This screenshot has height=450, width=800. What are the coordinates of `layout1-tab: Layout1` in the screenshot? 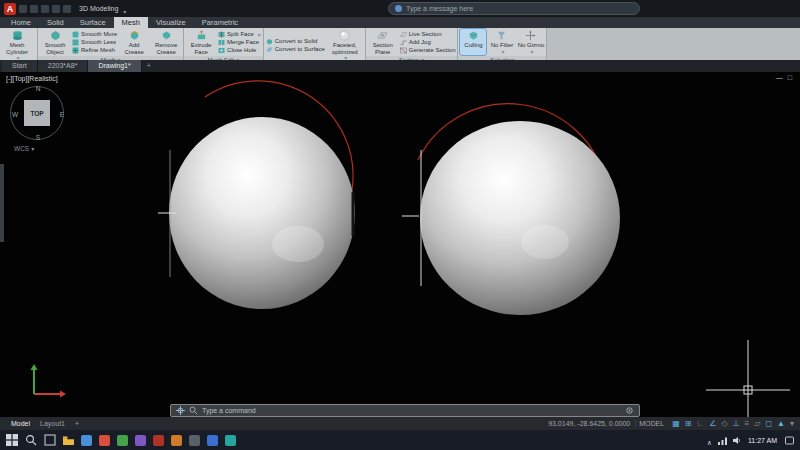 It's located at (52, 424).